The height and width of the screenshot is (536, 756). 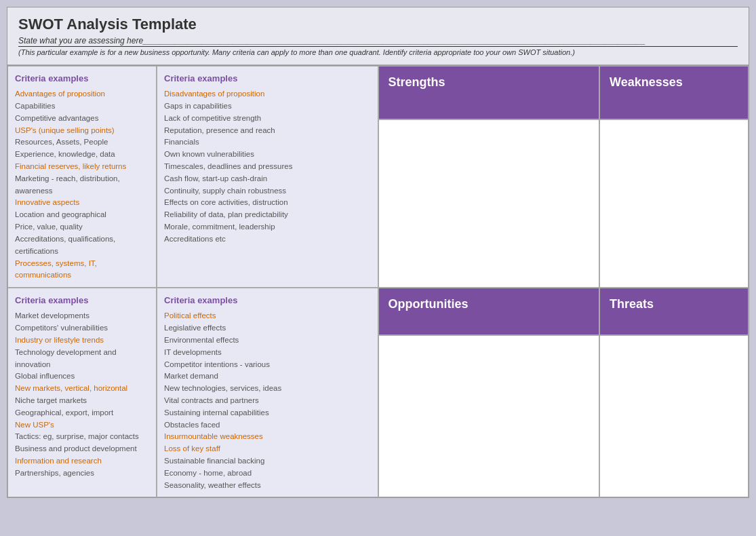 I want to click on list-item: Experience, knowledge, data, so click(x=82, y=155).